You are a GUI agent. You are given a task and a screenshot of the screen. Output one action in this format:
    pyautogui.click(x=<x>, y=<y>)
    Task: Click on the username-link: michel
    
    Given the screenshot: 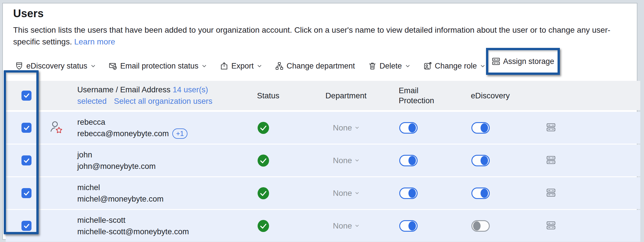 What is the action you would take?
    pyautogui.click(x=167, y=188)
    